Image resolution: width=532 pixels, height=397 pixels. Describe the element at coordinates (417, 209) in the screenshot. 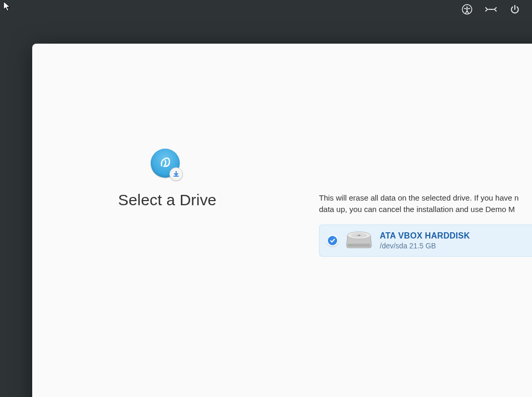

I see `warning-line-2: data up, you can cancel the installation…` at that location.